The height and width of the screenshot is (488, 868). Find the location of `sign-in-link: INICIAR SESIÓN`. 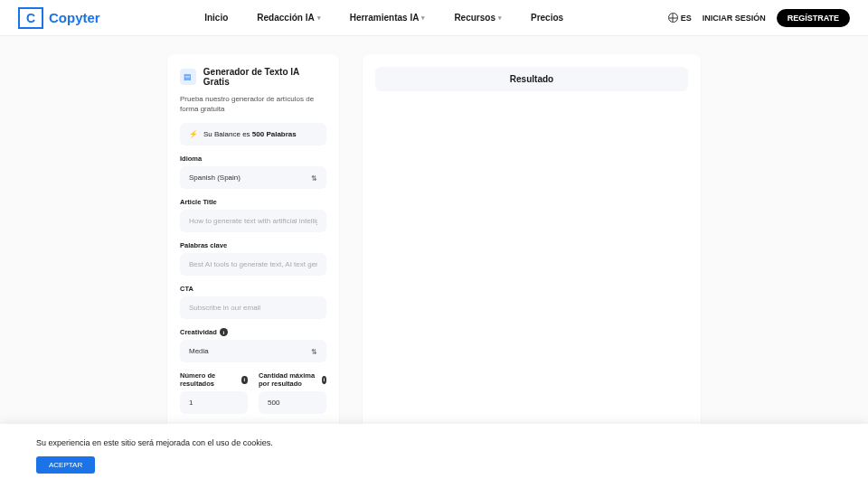

sign-in-link: INICIAR SESIÓN is located at coordinates (734, 18).